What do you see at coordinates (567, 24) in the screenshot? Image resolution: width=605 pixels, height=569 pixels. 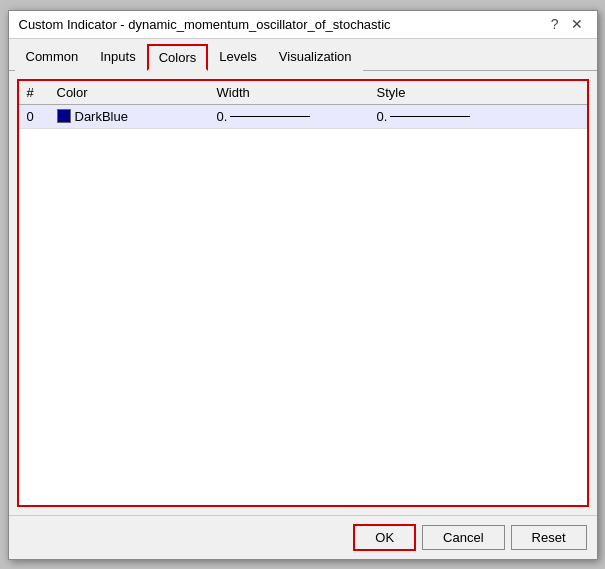 I see `title-bar-controls: ? ✕` at bounding box center [567, 24].